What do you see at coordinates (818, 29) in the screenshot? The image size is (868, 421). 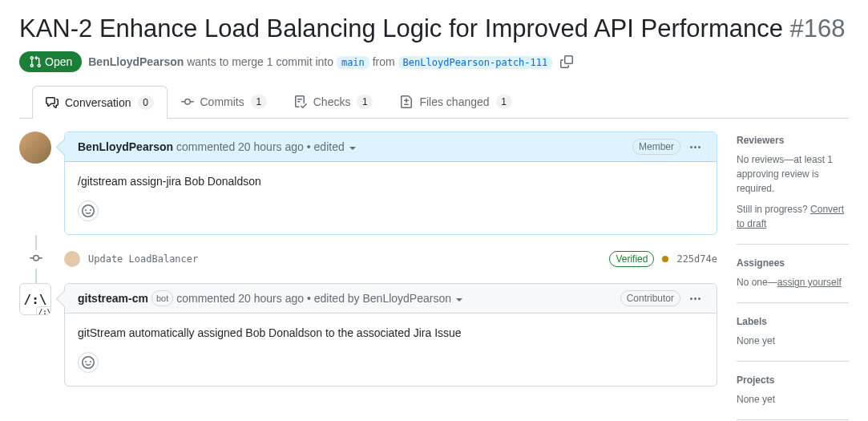 I see `pr-number: #168` at bounding box center [818, 29].